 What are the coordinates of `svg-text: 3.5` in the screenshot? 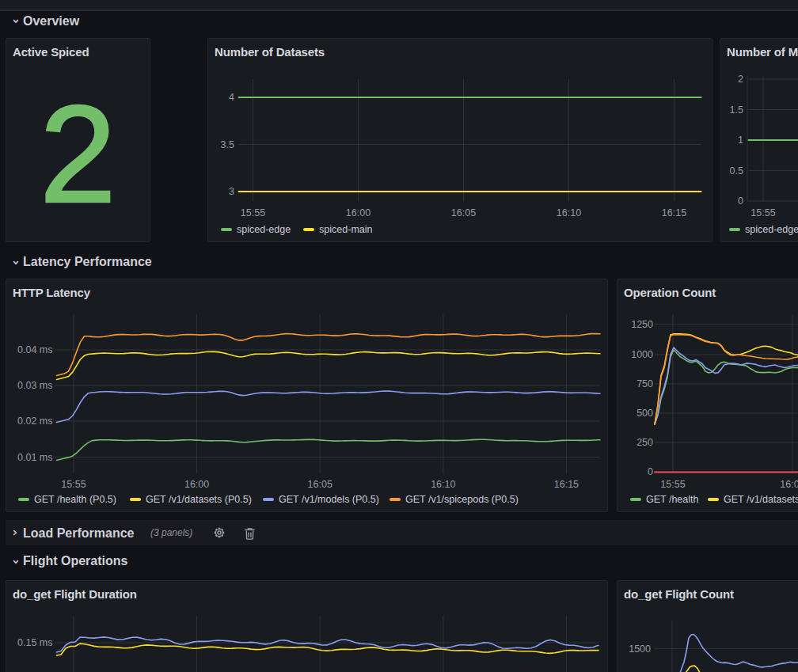 It's located at (228, 145).